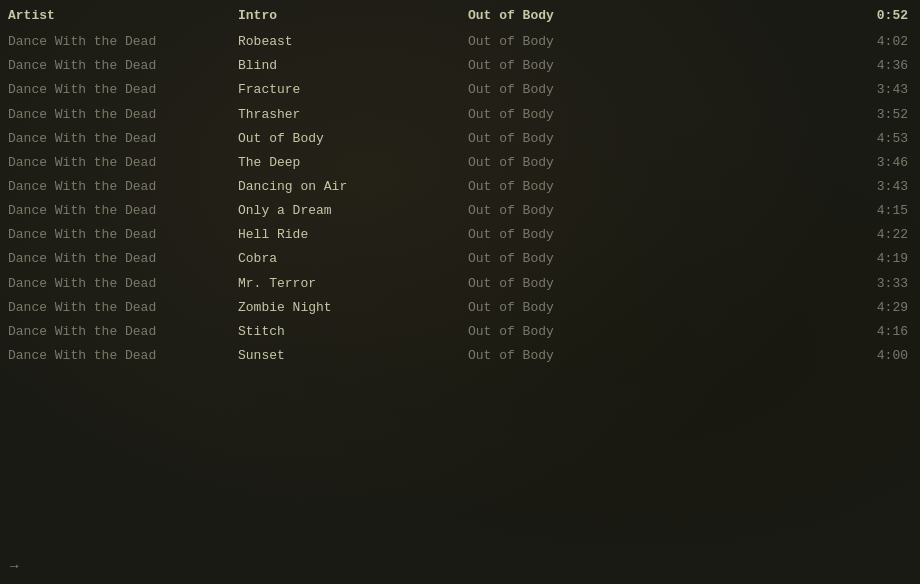 The image size is (920, 584). What do you see at coordinates (460, 187) in the screenshot?
I see `table-row: Dance With the DeadDancing on AirOut of …` at bounding box center [460, 187].